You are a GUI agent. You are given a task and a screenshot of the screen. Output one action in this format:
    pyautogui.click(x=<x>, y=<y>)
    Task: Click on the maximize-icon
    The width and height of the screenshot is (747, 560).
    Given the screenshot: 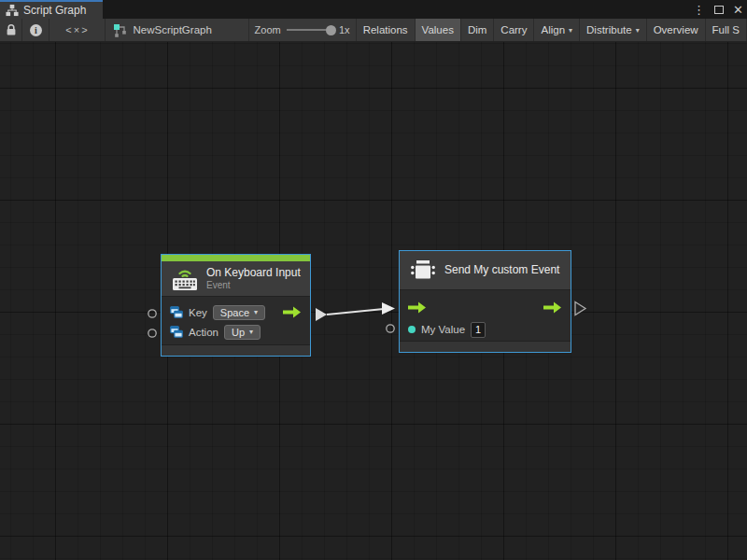 What is the action you would take?
    pyautogui.click(x=719, y=9)
    